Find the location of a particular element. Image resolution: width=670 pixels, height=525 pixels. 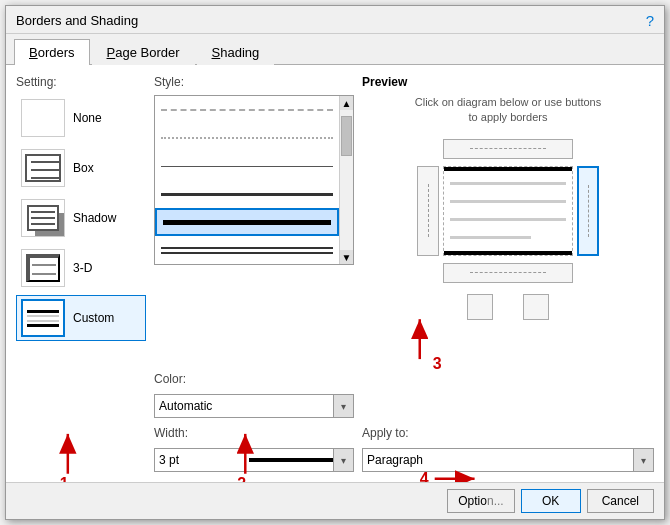

setting-box: Box is located at coordinates (81, 168).